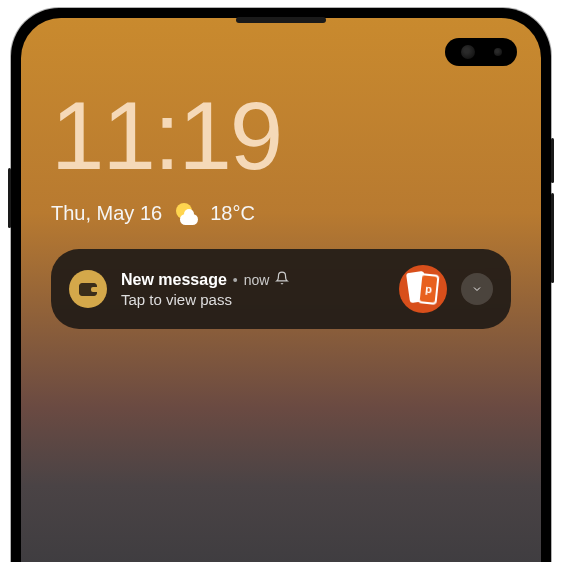 This screenshot has height=562, width=562. Describe the element at coordinates (253, 290) in the screenshot. I see `notification-body: New message • now Tap to view pass` at that location.